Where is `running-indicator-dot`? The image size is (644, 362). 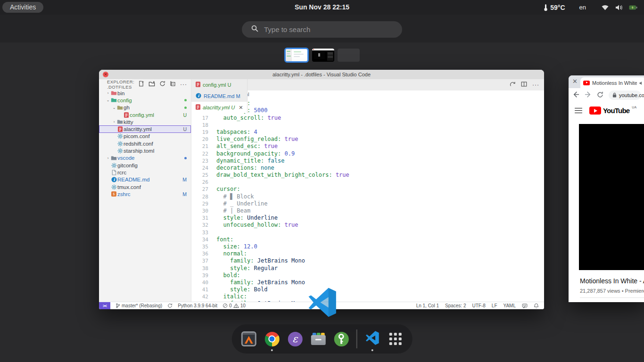 running-indicator-dot is located at coordinates (372, 350).